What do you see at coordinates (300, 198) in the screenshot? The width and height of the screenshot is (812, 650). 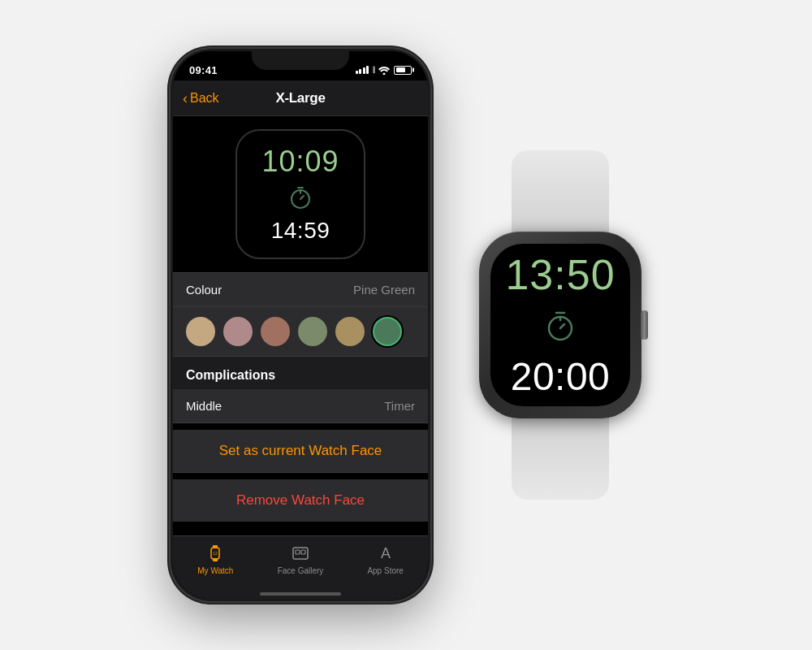 I see `timer-icon` at bounding box center [300, 198].